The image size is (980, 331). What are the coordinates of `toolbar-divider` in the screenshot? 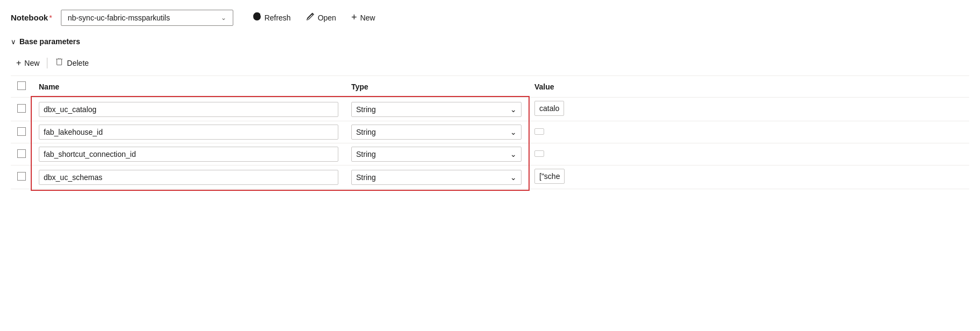 It's located at (47, 63).